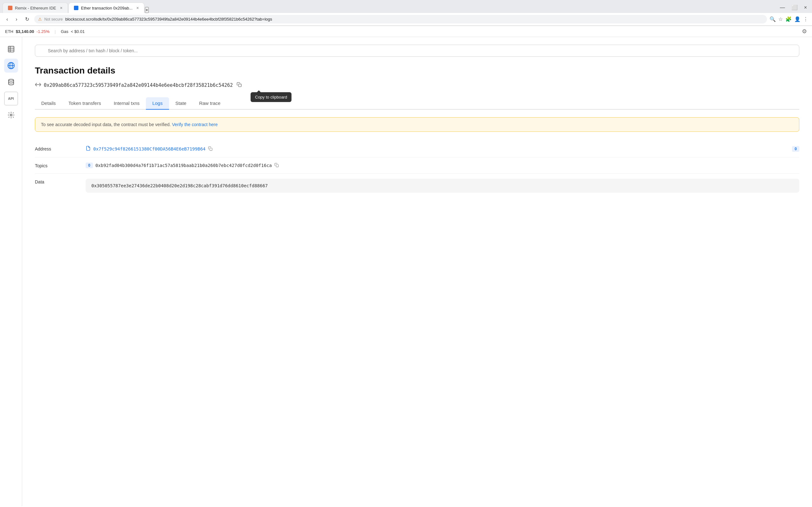 The height and width of the screenshot is (507, 812). I want to click on copy-hash-button, so click(239, 85).